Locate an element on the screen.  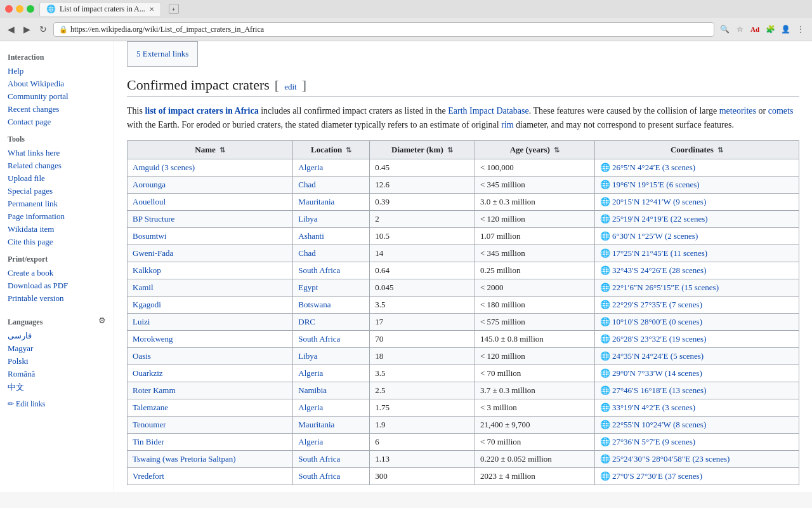
minimize-button is located at coordinates (20, 9).